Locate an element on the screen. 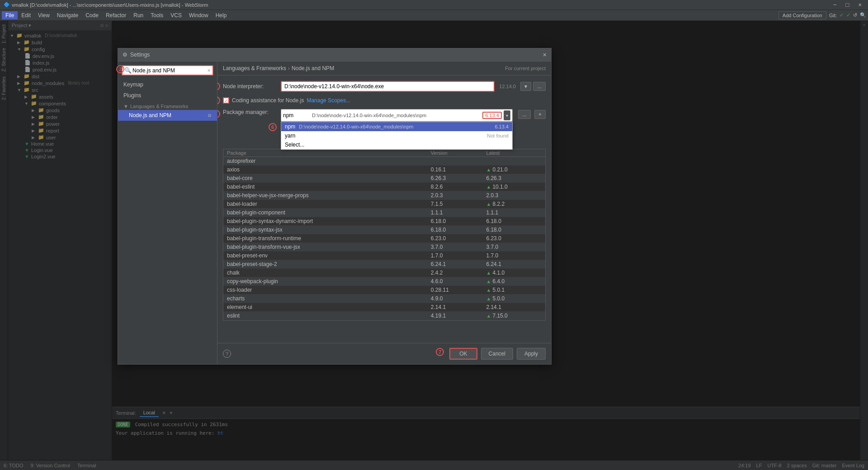 The width and height of the screenshot is (868, 470). nav-plugins: Plugins is located at coordinates (167, 95).